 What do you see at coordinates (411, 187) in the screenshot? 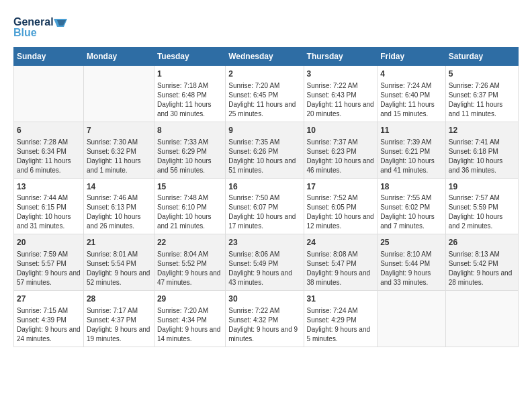
I see `day-number: 18` at bounding box center [411, 187].